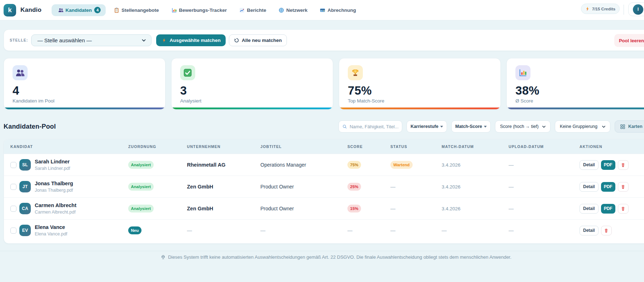  Describe the element at coordinates (25, 230) in the screenshot. I see `avatar: EV` at that location.